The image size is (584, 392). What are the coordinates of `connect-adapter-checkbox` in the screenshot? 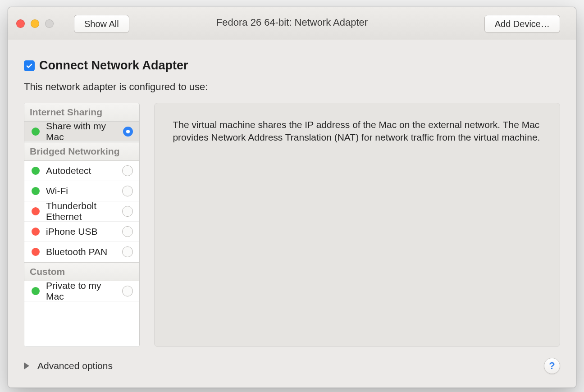 It's located at (29, 66).